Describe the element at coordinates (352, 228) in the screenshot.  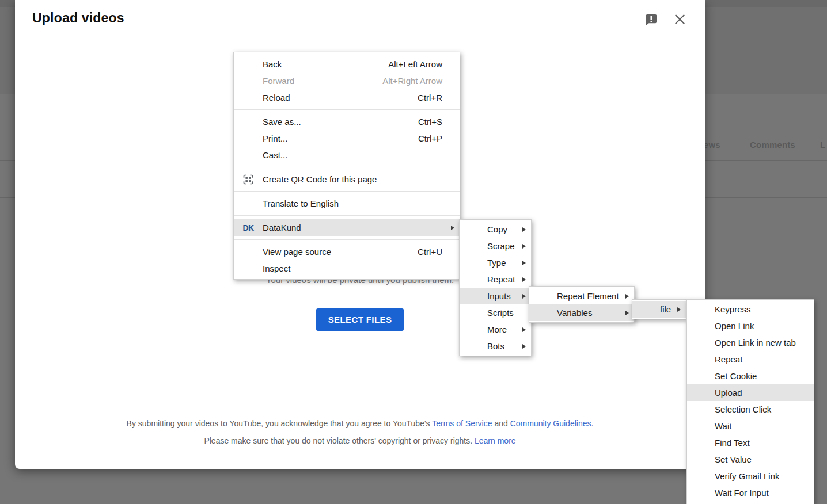
I see `menu-item-label: DataKund` at that location.